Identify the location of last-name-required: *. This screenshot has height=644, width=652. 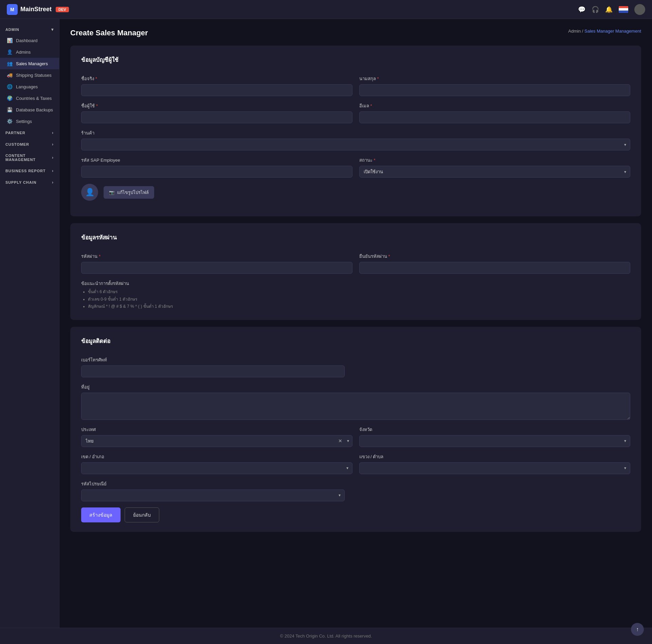
(378, 79).